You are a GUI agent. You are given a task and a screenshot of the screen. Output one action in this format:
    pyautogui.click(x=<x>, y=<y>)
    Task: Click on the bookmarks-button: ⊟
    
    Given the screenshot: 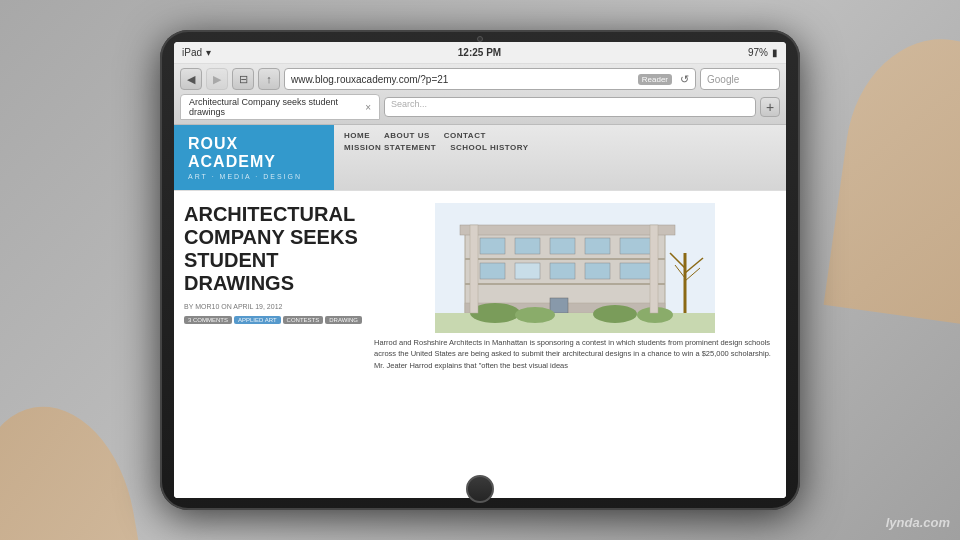 What is the action you would take?
    pyautogui.click(x=243, y=79)
    